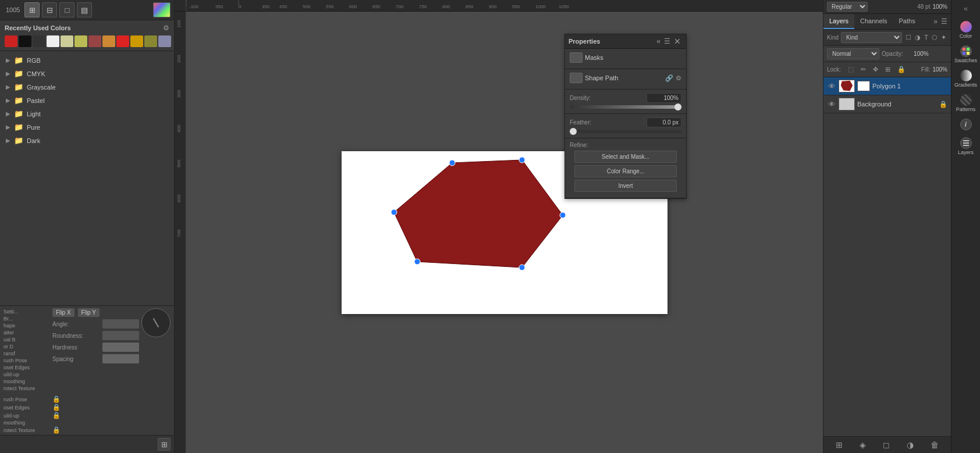 The height and width of the screenshot is (453, 980). I want to click on group-cmyk: ▶ 📁 CMYK, so click(87, 73).